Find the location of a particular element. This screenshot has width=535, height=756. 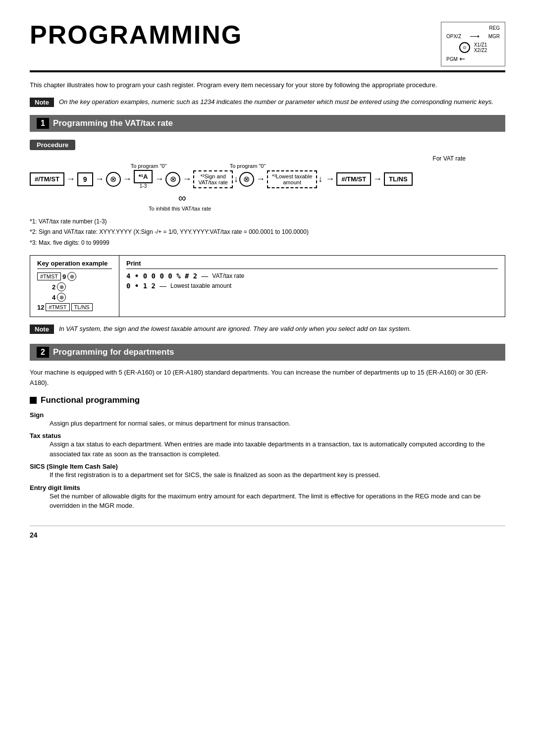

print-line2-value: 0 • 1 2 is located at coordinates (141, 286).